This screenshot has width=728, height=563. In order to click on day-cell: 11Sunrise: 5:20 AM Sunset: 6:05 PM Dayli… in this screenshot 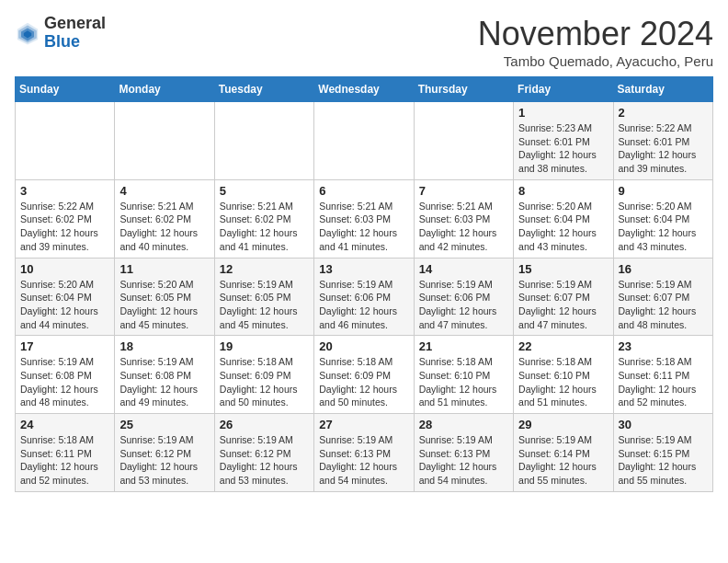, I will do `click(165, 296)`.